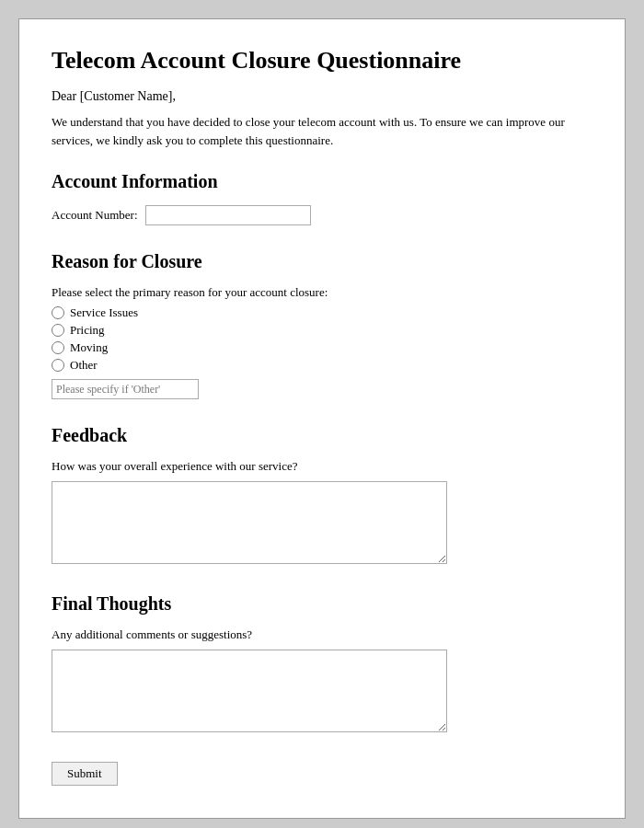  Describe the element at coordinates (228, 215) in the screenshot. I see `account-number-input` at that location.